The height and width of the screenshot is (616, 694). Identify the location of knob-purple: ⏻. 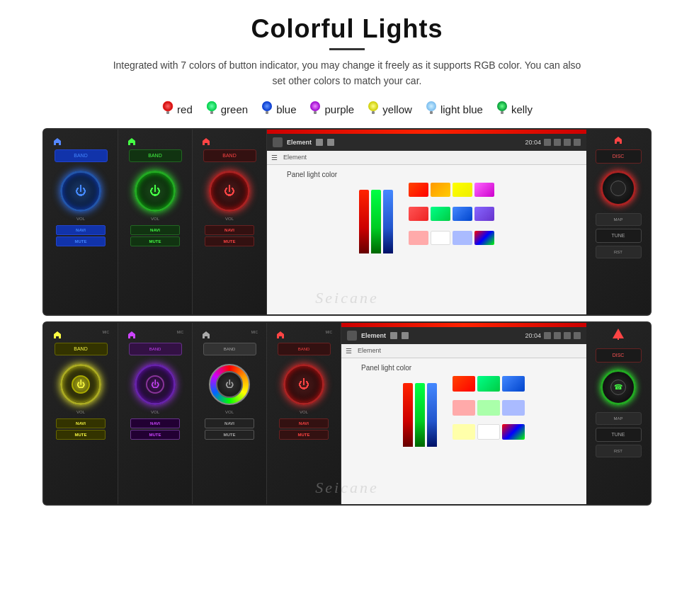
(155, 384).